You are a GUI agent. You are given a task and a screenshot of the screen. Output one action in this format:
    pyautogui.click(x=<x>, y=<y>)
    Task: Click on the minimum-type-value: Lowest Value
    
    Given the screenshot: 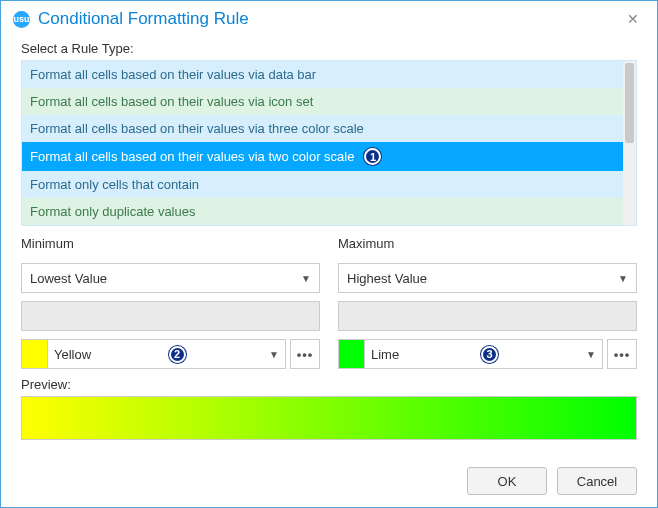 What is the action you would take?
    pyautogui.click(x=68, y=278)
    